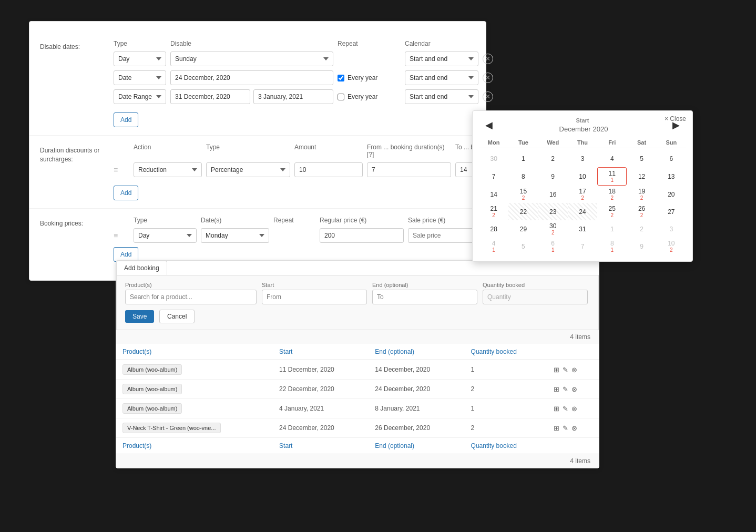 The height and width of the screenshot is (532, 756). Describe the element at coordinates (314, 297) in the screenshot. I see `start-input` at that location.